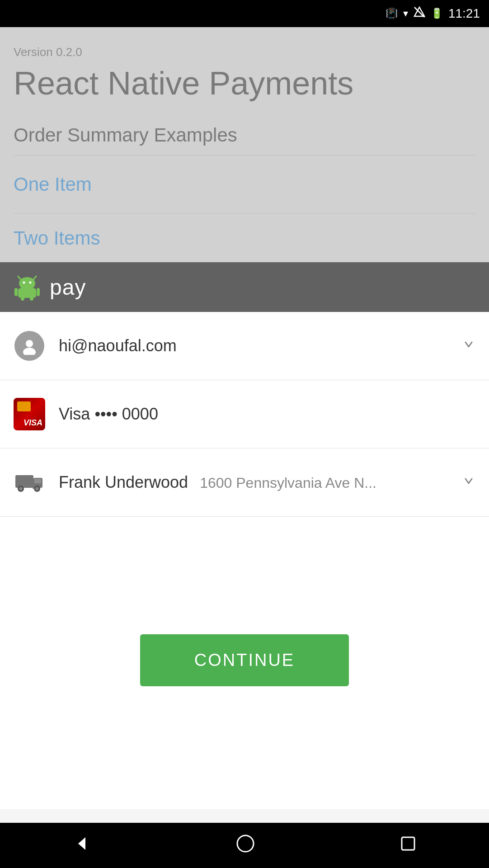  Describe the element at coordinates (68, 288) in the screenshot. I see `android-pay-logo-text: pay` at that location.